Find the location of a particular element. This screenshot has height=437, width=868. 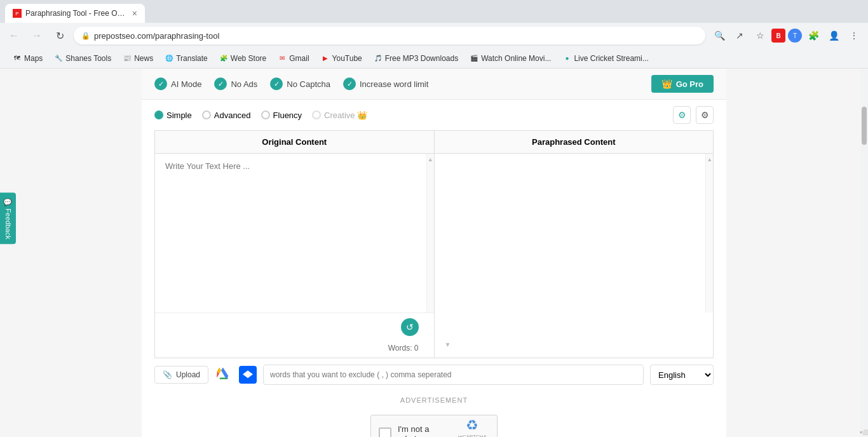

upload-label: Upload is located at coordinates (188, 375).